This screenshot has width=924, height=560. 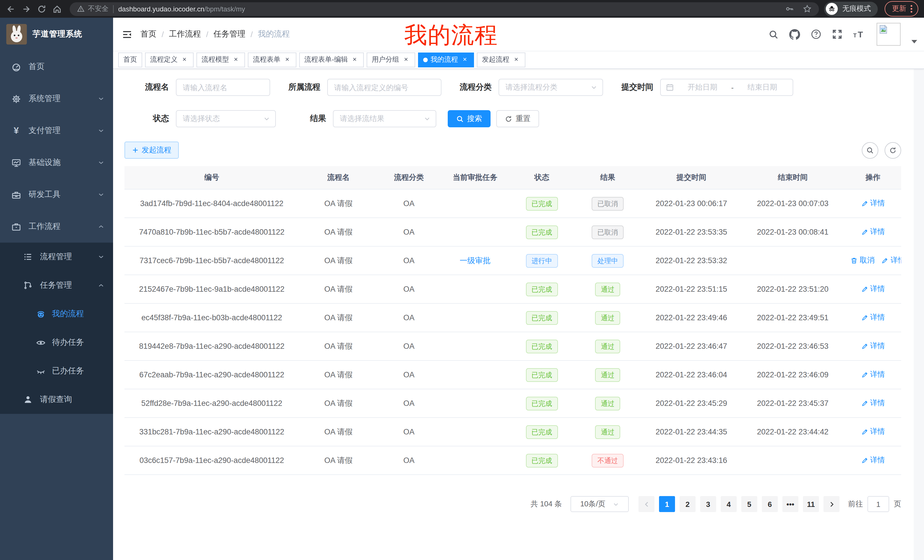 I want to click on cell-status: 已完成, so click(x=542, y=403).